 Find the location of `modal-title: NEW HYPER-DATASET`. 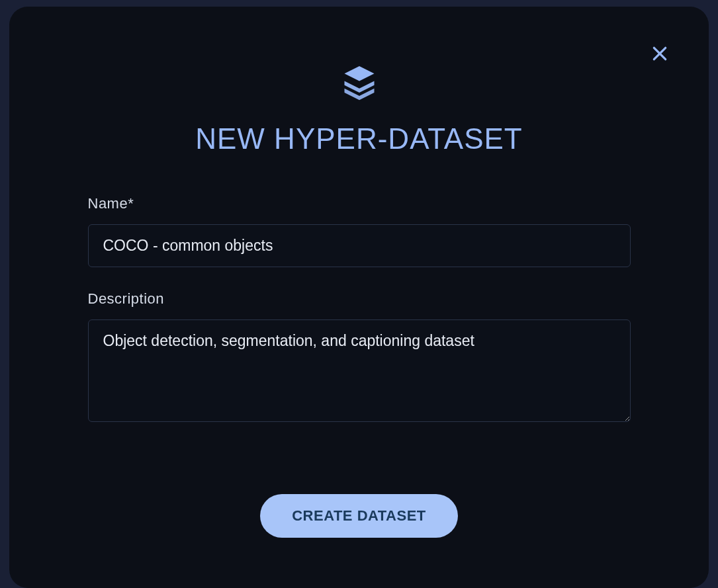

modal-title: NEW HYPER-DATASET is located at coordinates (359, 139).